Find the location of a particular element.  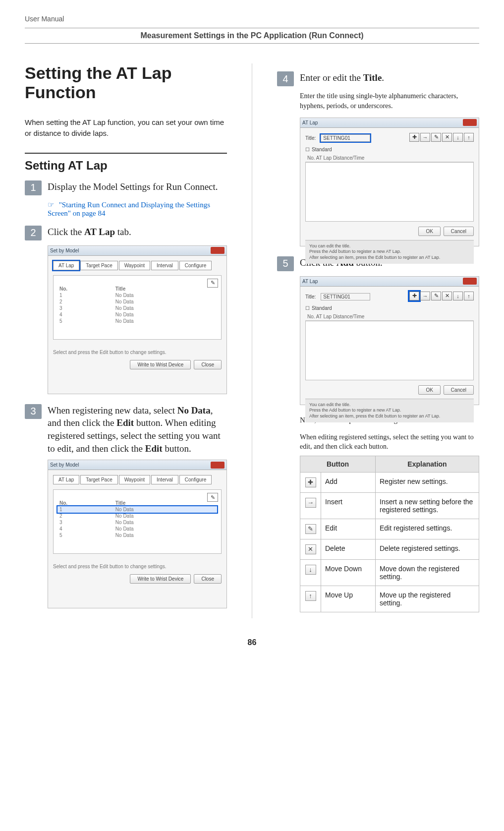

step-4-sub: Enter the title using single-byte alphan… is located at coordinates (390, 101).